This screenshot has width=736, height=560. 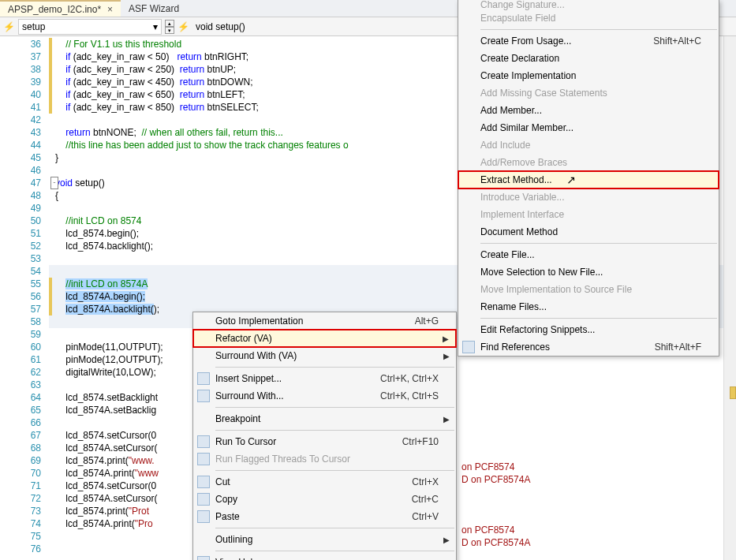 What do you see at coordinates (413, 517) in the screenshot?
I see `menu-shortcut: Ctrl+V` at bounding box center [413, 517].